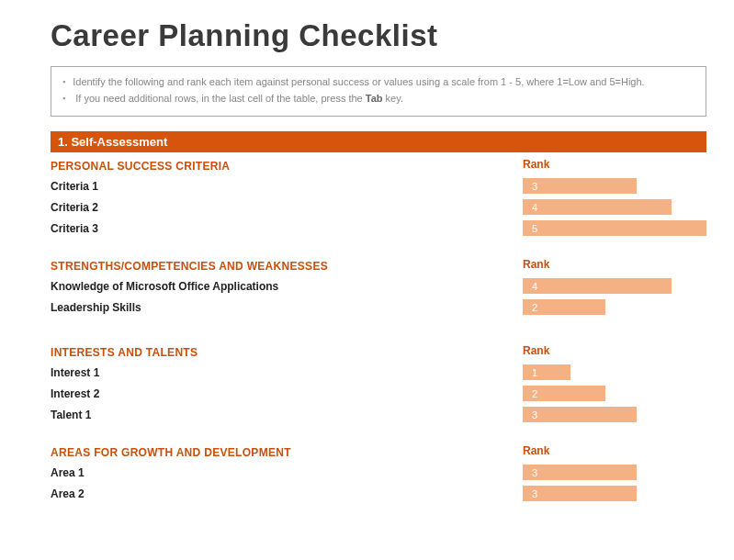 The width and height of the screenshot is (734, 560). Describe the element at coordinates (287, 494) in the screenshot. I see `item-label: Area 2` at that location.